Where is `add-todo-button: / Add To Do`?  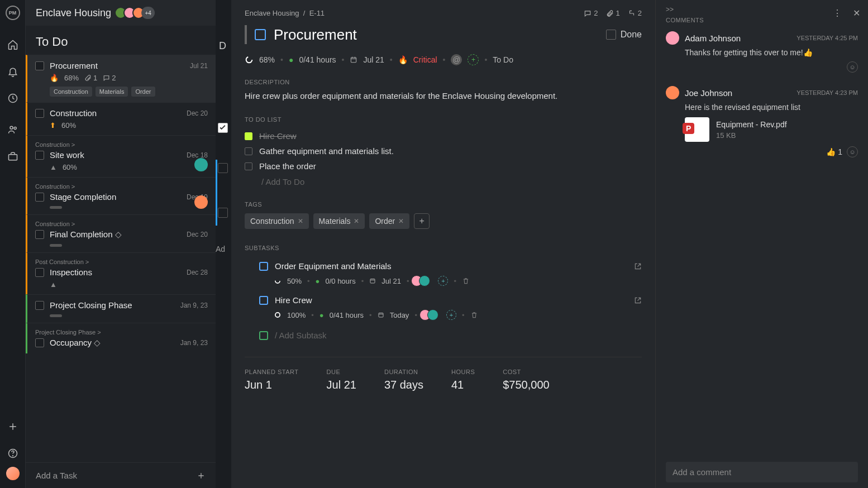 add-todo-button: / Add To Do is located at coordinates (451, 182).